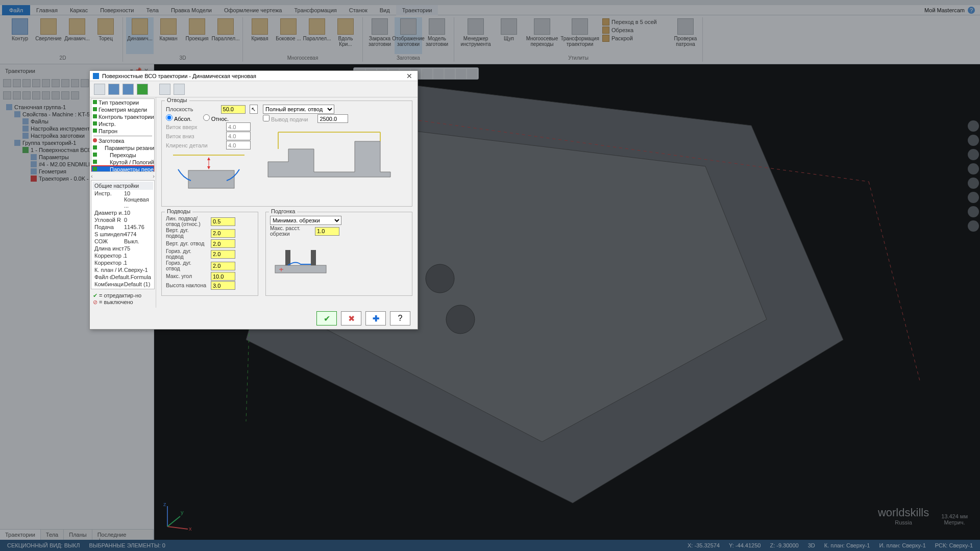 The width and height of the screenshot is (980, 551). Describe the element at coordinates (122, 169) in the screenshot. I see `nav-item: Параметры переходов` at that location.